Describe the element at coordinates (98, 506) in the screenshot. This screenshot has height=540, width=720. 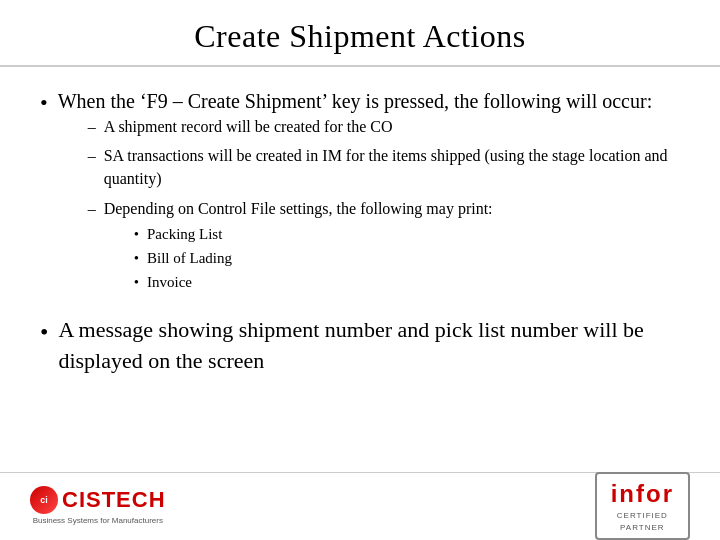
I see `cistech-logo: ci CISTECH Business Systems for Manufact…` at that location.